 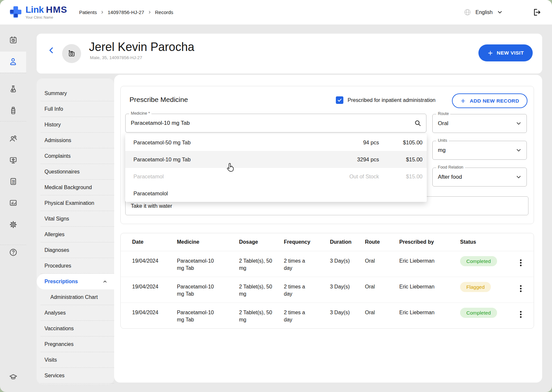 What do you see at coordinates (479, 150) in the screenshot?
I see `units-select: Units mg` at bounding box center [479, 150].